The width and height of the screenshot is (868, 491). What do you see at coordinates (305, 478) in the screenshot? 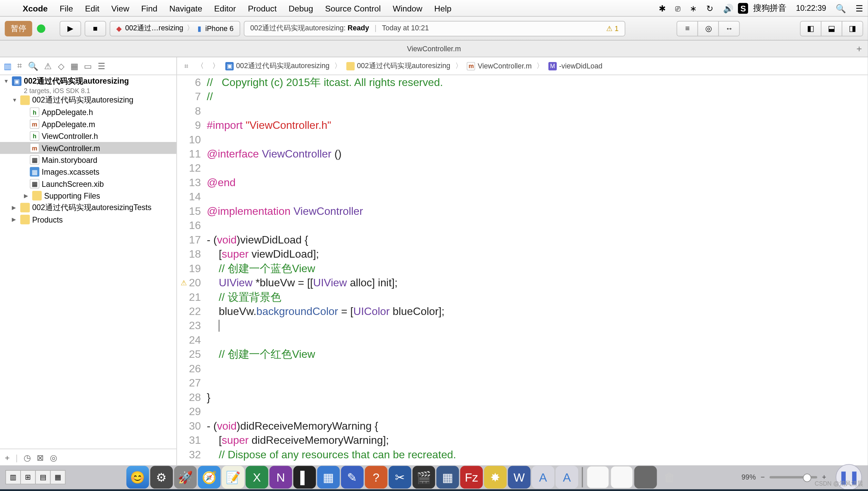
I see `dock-terminal: ▌` at bounding box center [305, 478].